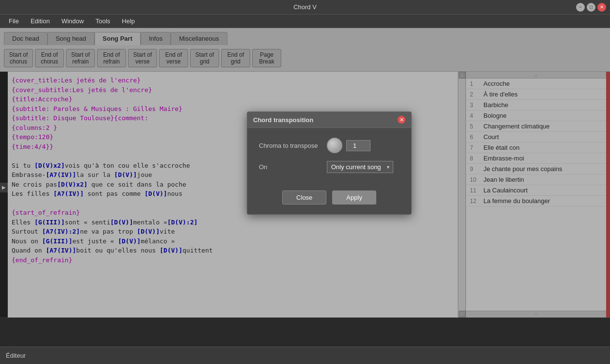 The image size is (610, 364). I want to click on close-window-button: ✕, so click(602, 7).